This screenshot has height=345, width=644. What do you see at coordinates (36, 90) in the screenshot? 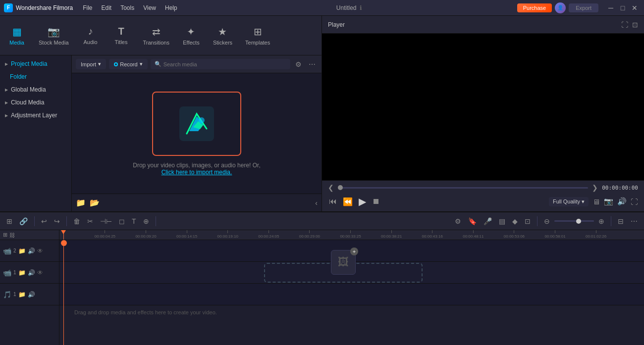
I see `sidebar-item-global-media: ▶ Global Media` at bounding box center [36, 90].